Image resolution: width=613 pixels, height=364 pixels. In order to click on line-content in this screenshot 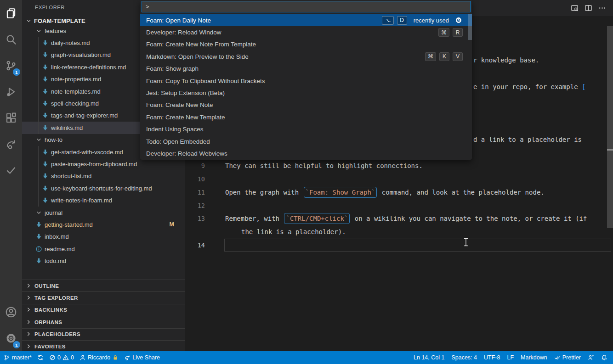, I will do `click(418, 245)`.